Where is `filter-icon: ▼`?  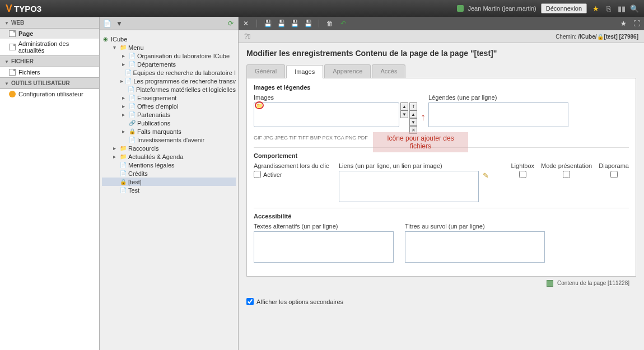 filter-icon: ▼ is located at coordinates (119, 24).